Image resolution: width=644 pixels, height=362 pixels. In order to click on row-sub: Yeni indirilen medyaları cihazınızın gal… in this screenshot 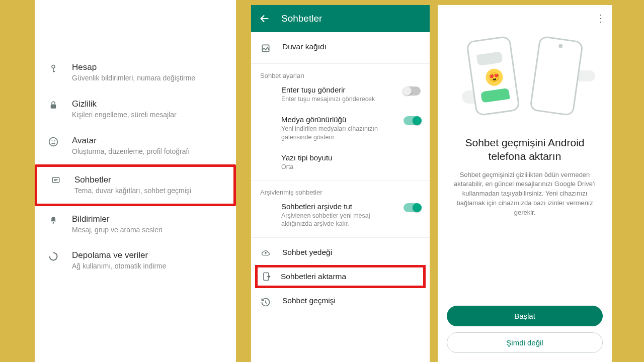, I will do `click(334, 133)`.